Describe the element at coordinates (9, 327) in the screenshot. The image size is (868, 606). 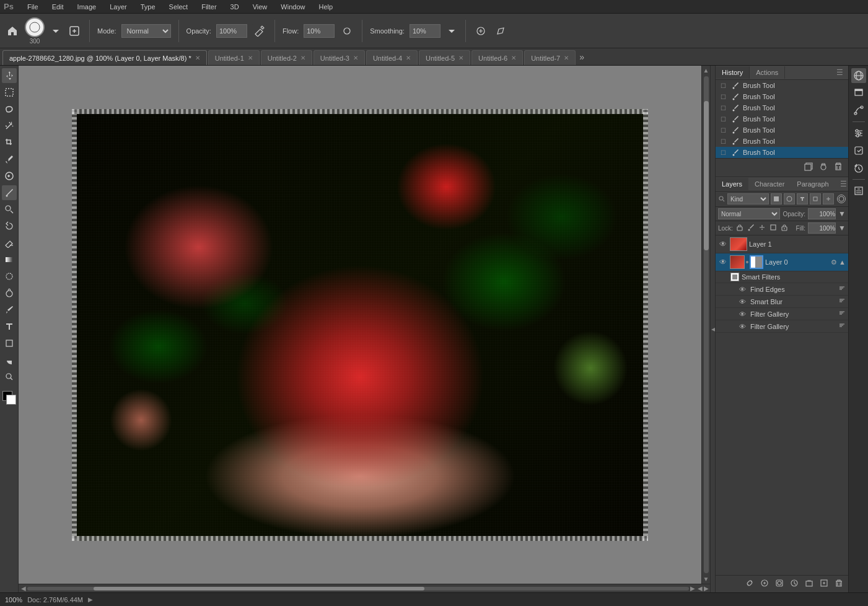
I see `tool-text` at that location.